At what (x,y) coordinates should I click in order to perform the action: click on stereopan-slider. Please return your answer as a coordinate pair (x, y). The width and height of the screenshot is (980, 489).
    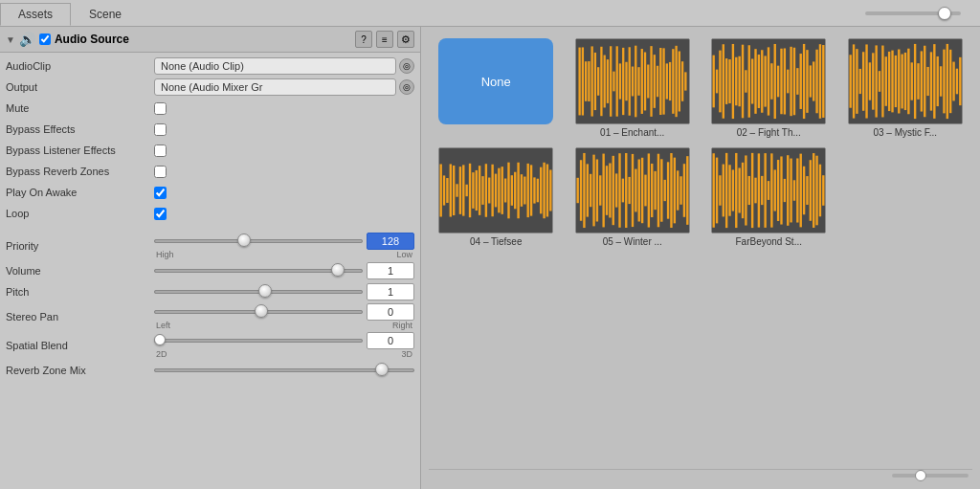
    Looking at the image, I should click on (258, 312).